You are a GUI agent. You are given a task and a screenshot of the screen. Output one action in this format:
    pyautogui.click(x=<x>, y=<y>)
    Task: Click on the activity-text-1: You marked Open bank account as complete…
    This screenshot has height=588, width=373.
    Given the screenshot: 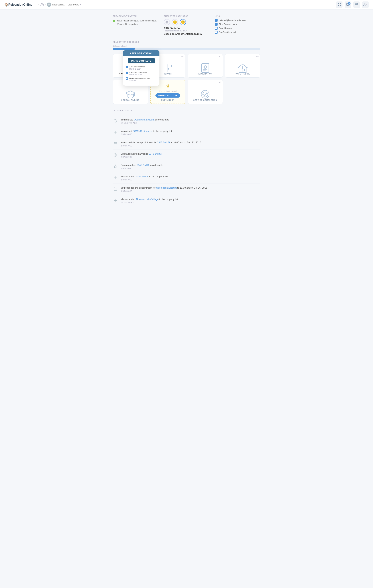 What is the action you would take?
    pyautogui.click(x=190, y=120)
    